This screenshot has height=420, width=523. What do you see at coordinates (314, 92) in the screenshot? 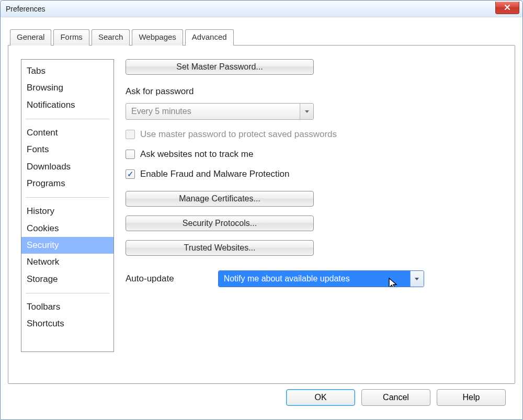
I see `ask-password-label: Ask for password` at bounding box center [314, 92].